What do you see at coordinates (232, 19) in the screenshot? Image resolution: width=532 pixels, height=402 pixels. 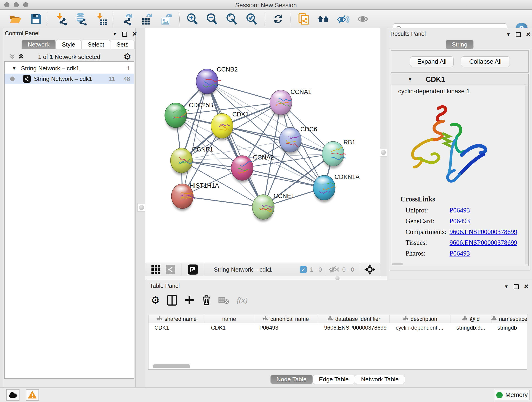 I see `zoom-fit-icon` at bounding box center [232, 19].